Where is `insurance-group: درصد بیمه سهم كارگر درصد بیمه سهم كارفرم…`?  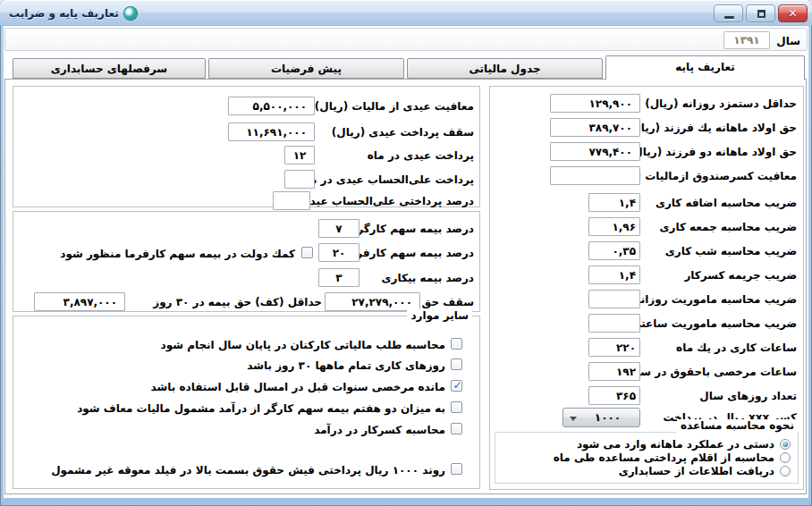 insurance-group: درصد بیمه سهم كارگر درصد بیمه سهم كارفرم… is located at coordinates (247, 261).